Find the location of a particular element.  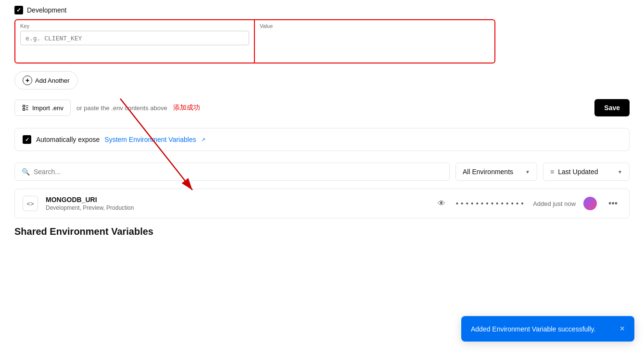

development-label: Development is located at coordinates (47, 10).